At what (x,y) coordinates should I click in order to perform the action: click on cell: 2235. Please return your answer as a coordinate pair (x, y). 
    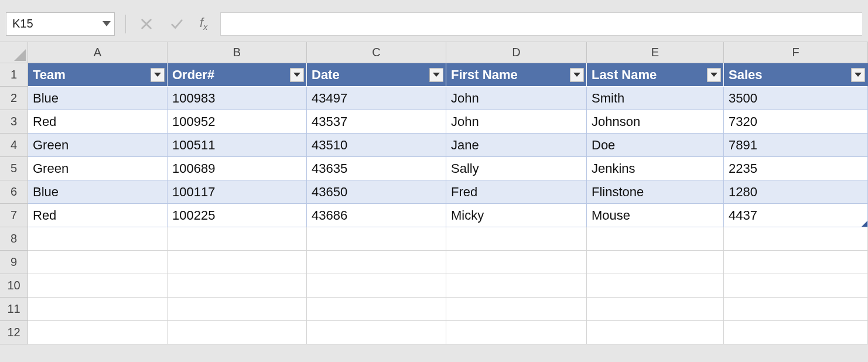
    Looking at the image, I should click on (796, 169).